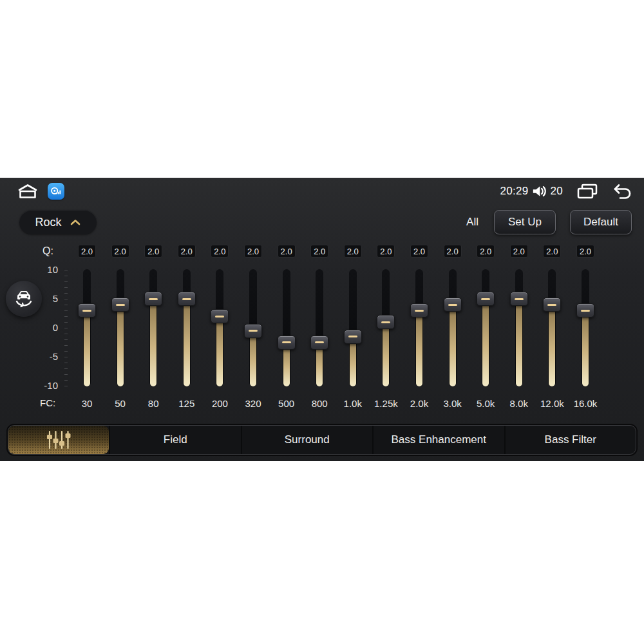 The image size is (644, 644). I want to click on tab-equalizer, so click(59, 440).